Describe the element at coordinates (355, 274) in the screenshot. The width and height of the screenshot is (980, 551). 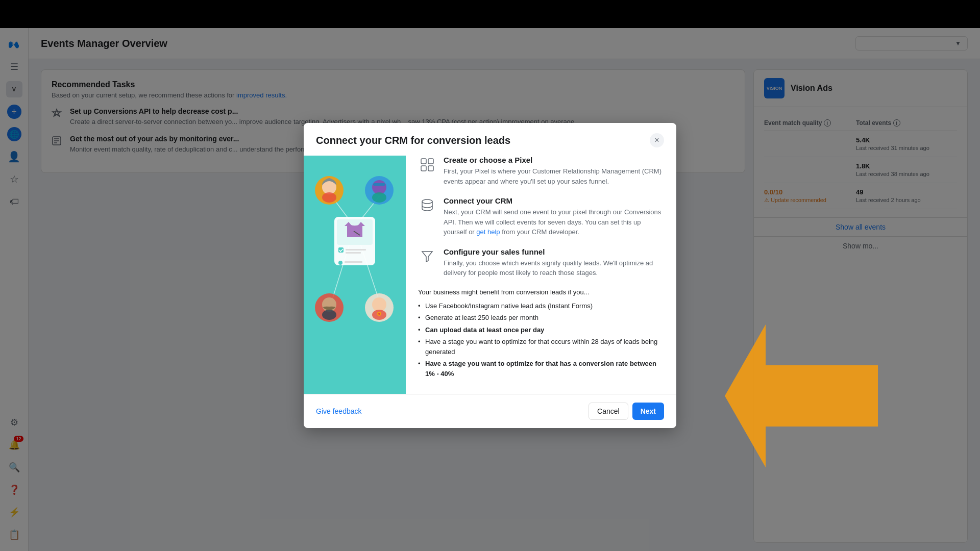
I see `modal-illustration` at that location.